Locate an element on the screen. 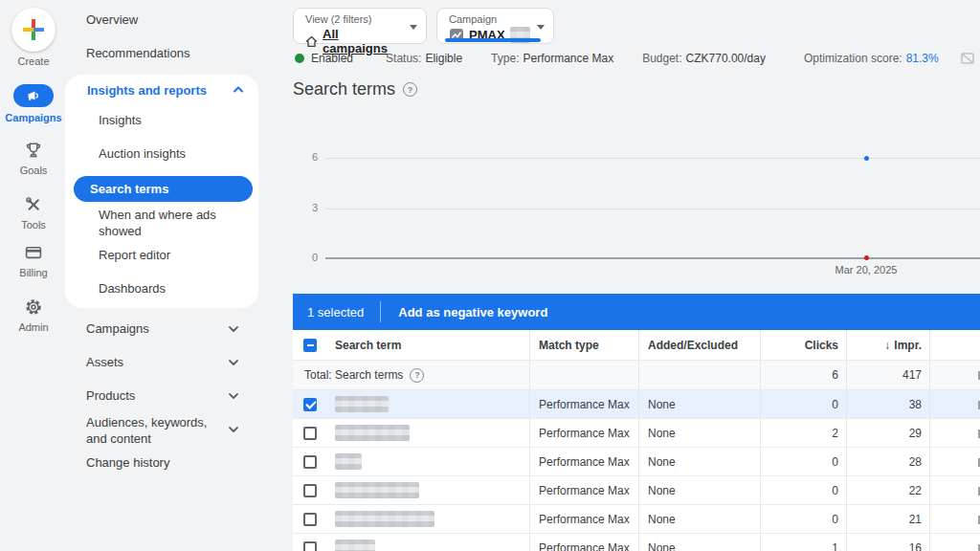 Image resolution: width=980 pixels, height=551 pixels. column-header-search-term: Search term is located at coordinates (427, 344).